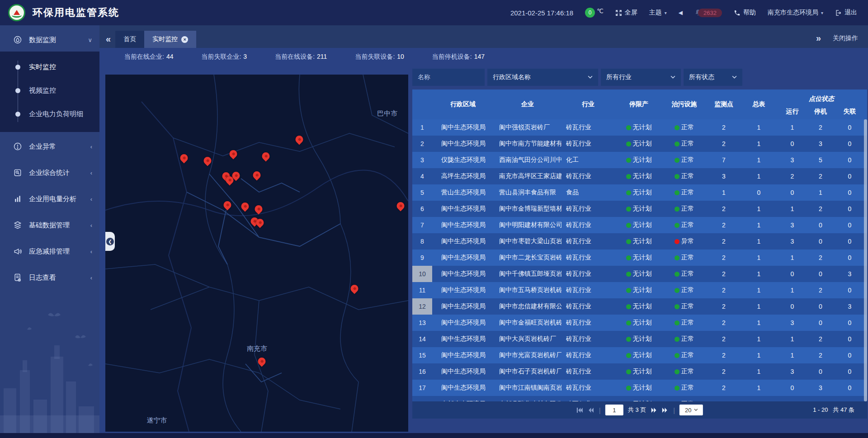  I want to click on sidebar-item-企业用电量分析: 企业用电量分析‹, so click(50, 199).